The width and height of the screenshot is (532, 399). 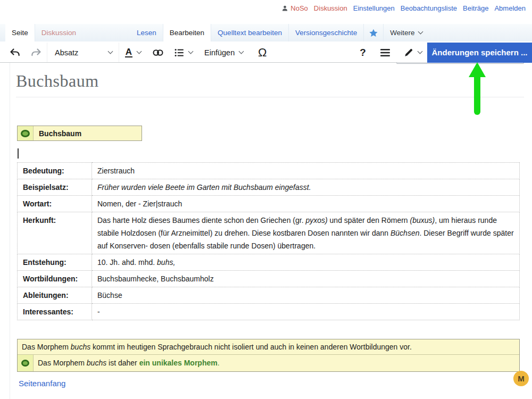 What do you see at coordinates (510, 9) in the screenshot?
I see `logout-link: Abmelden` at bounding box center [510, 9].